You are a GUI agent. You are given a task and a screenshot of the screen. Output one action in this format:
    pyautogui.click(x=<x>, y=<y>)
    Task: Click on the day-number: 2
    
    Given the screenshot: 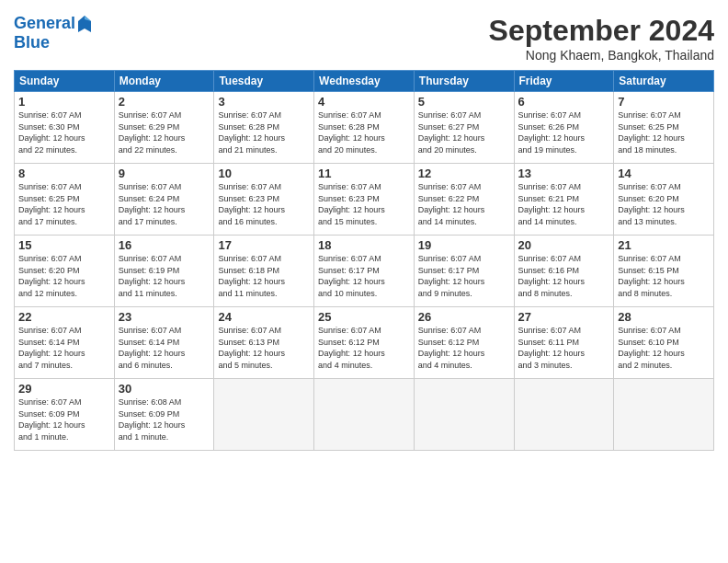 What is the action you would take?
    pyautogui.click(x=165, y=101)
    